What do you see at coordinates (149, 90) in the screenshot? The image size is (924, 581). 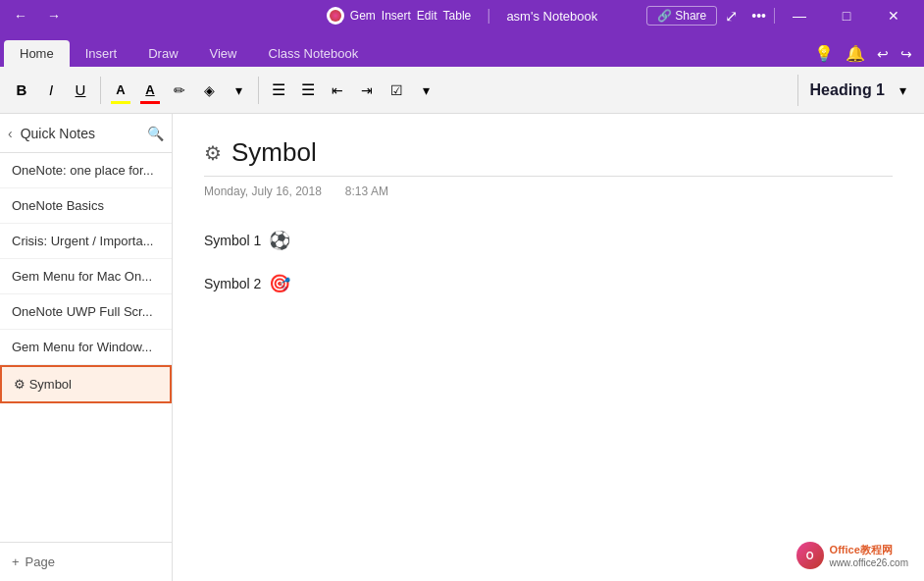 I see `font-color-icon: A` at bounding box center [149, 90].